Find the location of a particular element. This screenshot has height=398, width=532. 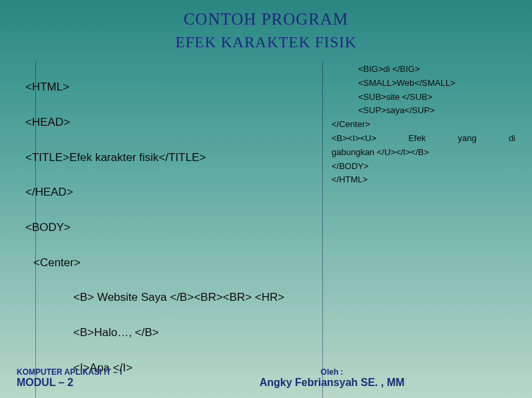

code-fragment: <B><I><U> is located at coordinates (354, 138).